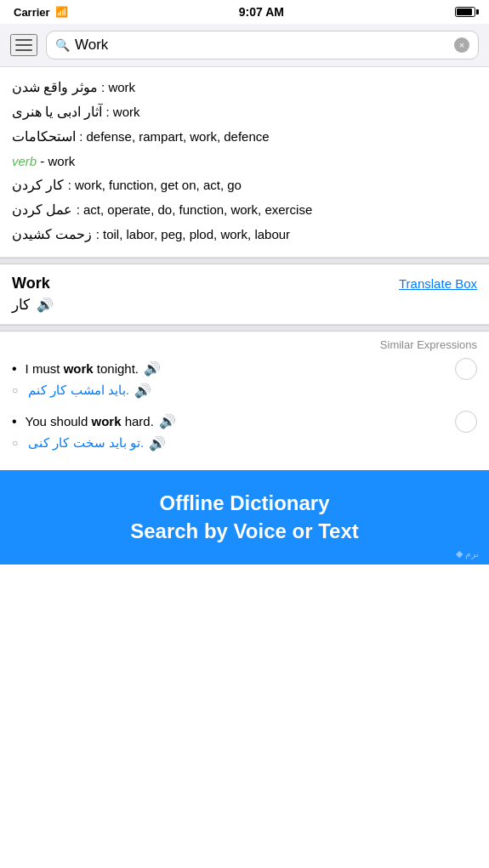 The image size is (489, 868). What do you see at coordinates (245, 136) in the screenshot?
I see `dict-row-3: استحکامات : defense, rampart, work, defe…` at bounding box center [245, 136].